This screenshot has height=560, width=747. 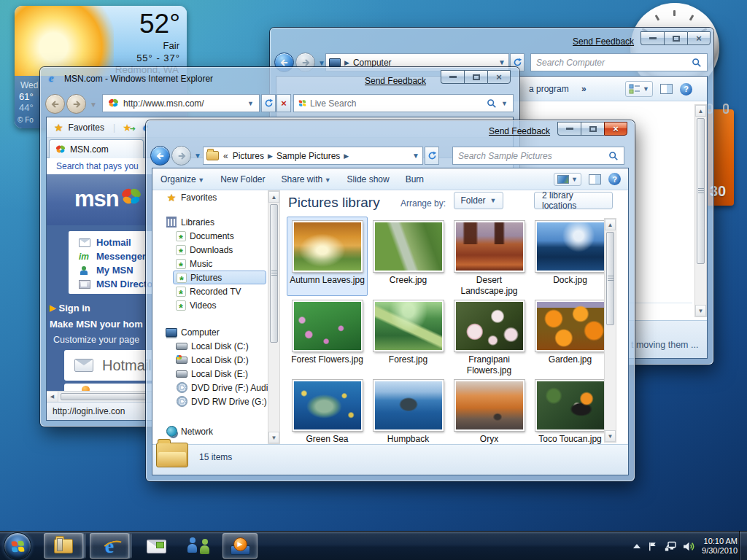 What do you see at coordinates (210, 360) in the screenshot?
I see `sidebar-item-local-disk-d-: Local Disk (D:)` at bounding box center [210, 360].